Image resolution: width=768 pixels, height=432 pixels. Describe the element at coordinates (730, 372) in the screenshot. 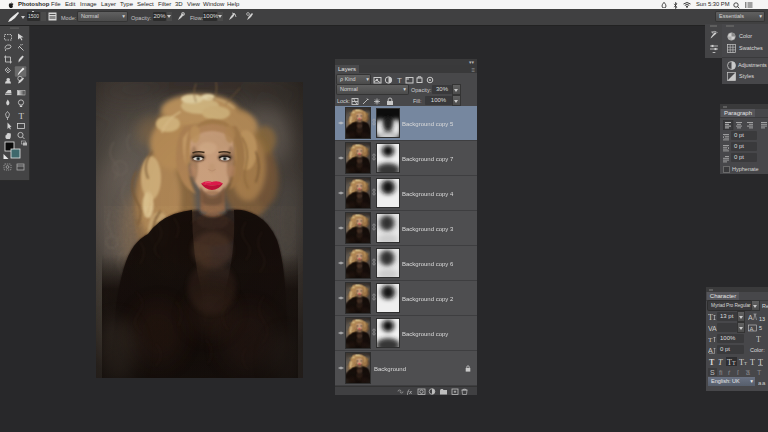

I see `svg-text: ŕ` at that location.